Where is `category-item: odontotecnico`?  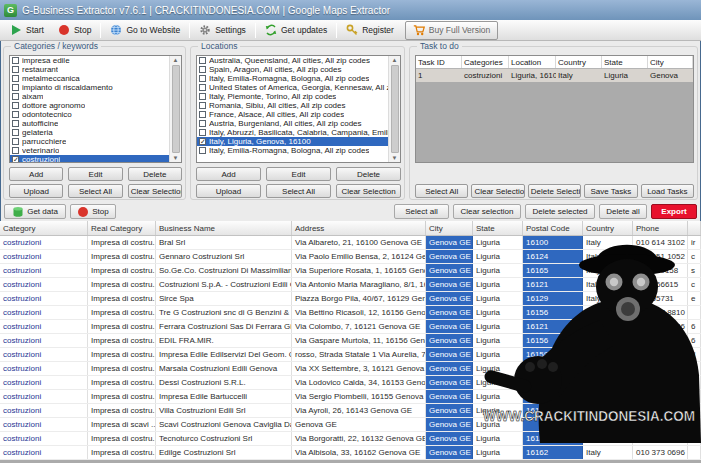 category-item: odontotecnico is located at coordinates (90, 114).